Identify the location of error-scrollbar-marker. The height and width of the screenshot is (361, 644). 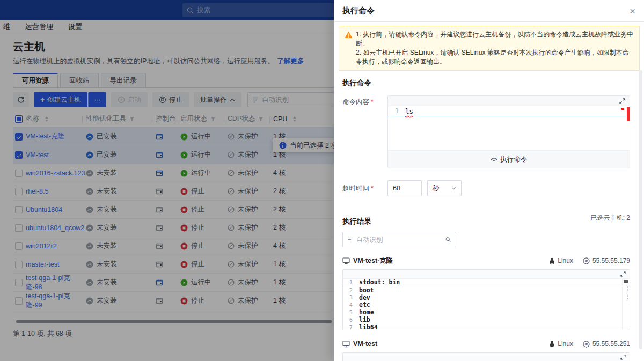
(628, 114).